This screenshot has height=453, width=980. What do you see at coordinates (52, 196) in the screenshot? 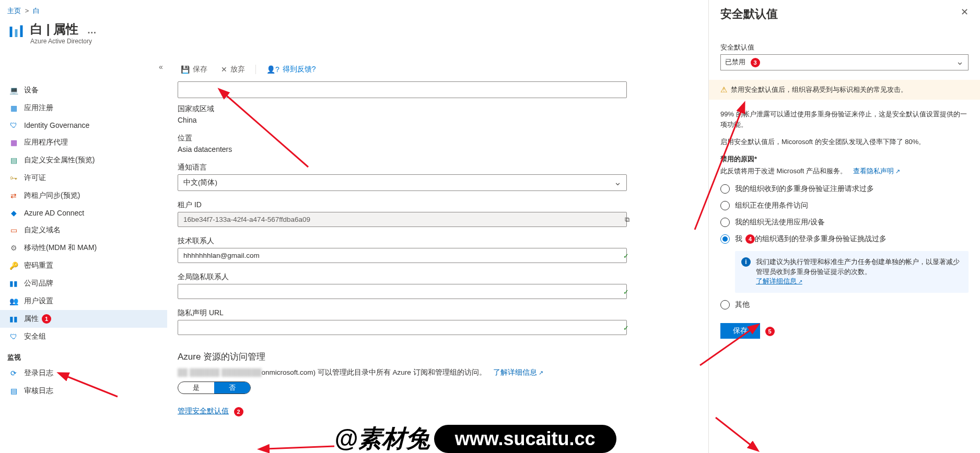
I see `nav-label: 跨租户同步(预览)` at bounding box center [52, 196].